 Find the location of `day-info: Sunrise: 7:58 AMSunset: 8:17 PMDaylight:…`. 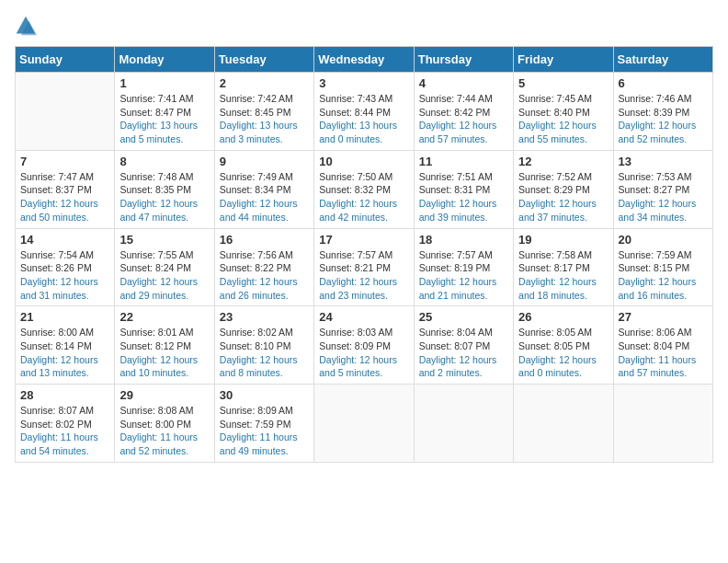

day-info: Sunrise: 7:58 AMSunset: 8:17 PMDaylight:… is located at coordinates (563, 276).